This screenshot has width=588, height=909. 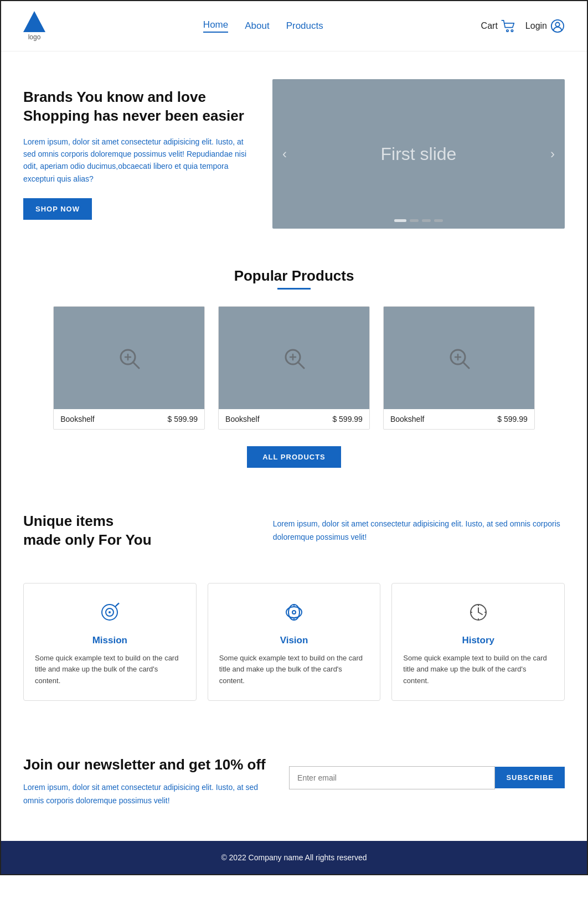 I want to click on product-info-2: Bookshelf $ 599.99, so click(x=294, y=419).